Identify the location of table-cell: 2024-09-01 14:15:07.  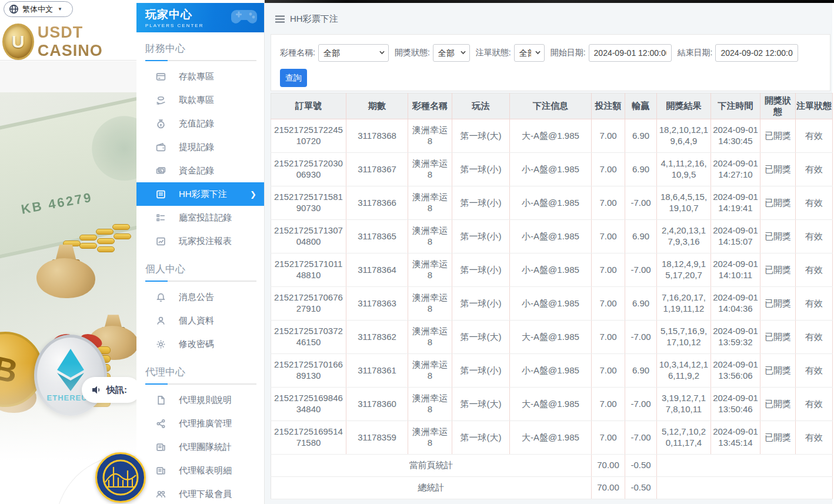
(736, 236).